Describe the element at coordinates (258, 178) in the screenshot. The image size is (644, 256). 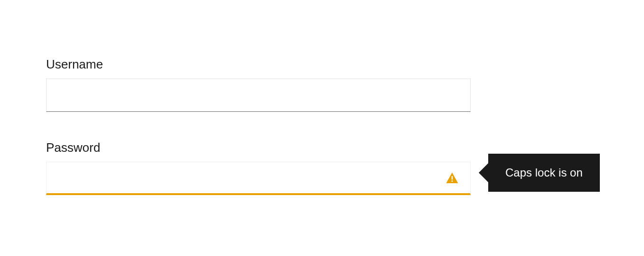
I see `password-input` at that location.